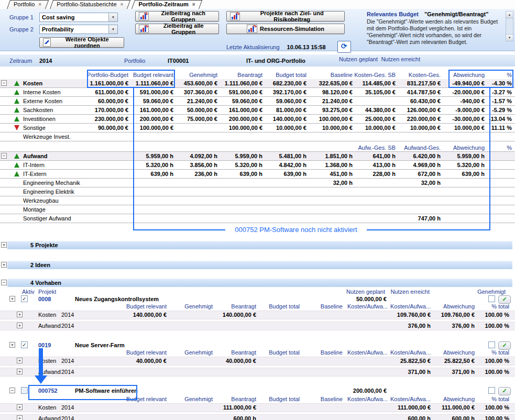 The image size is (515, 420). Describe the element at coordinates (509, 26) in the screenshot. I see `info-scrollbar: ▲ ▼` at that location.